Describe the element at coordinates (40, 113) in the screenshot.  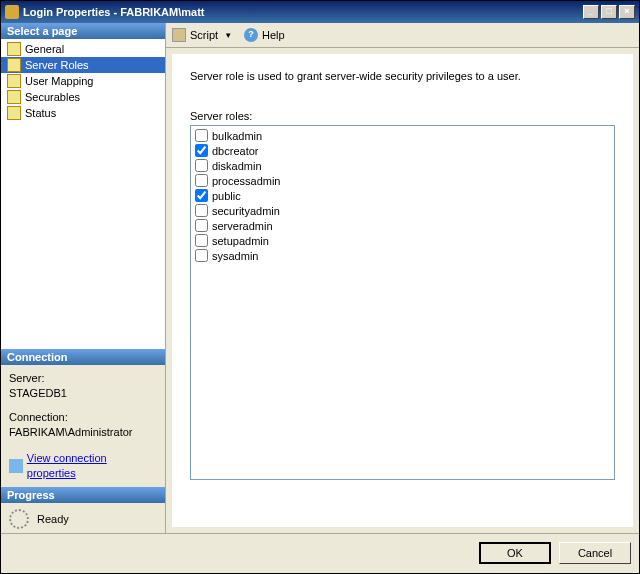
I see `page-label: Status` at that location.